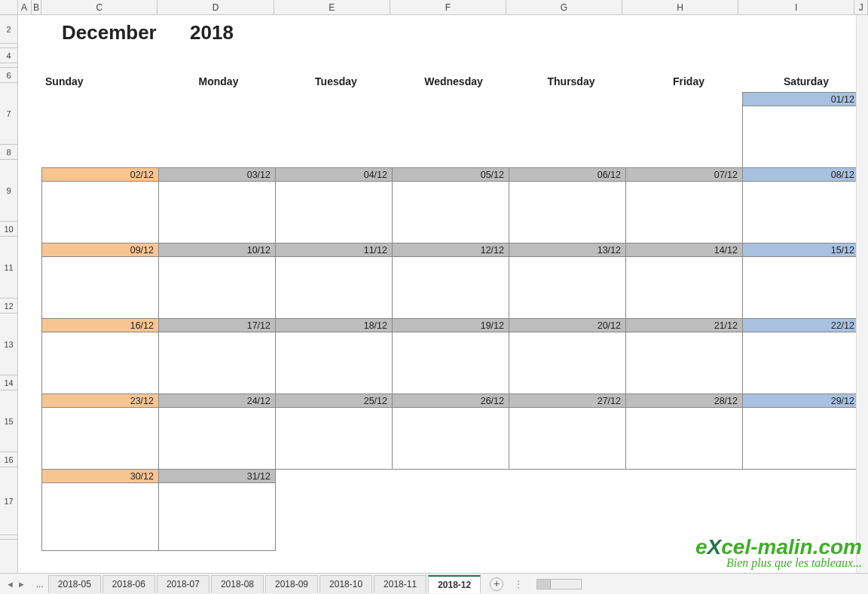 The width and height of the screenshot is (868, 594). What do you see at coordinates (9, 383) in the screenshot?
I see `row-14: 14` at bounding box center [9, 383].